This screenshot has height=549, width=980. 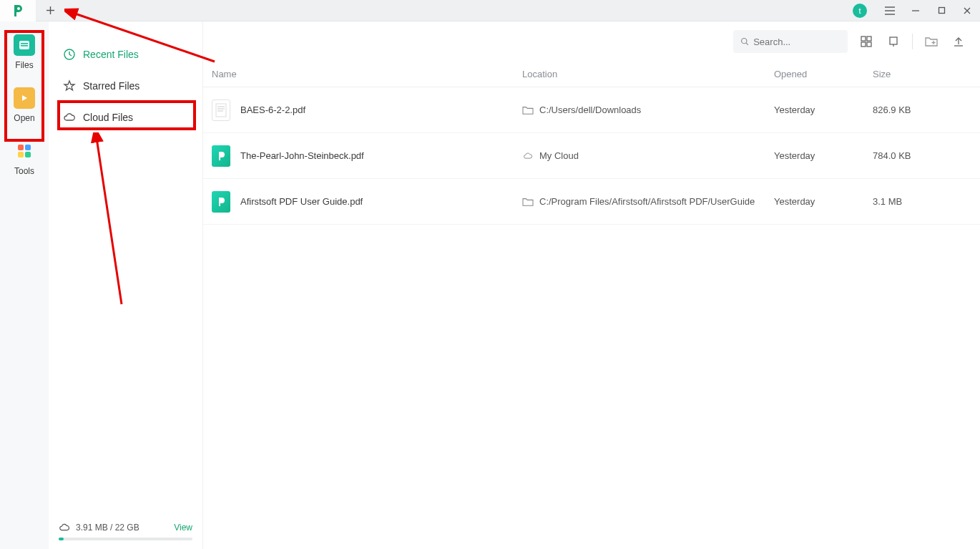 I want to click on files-icon, so click(x=24, y=45).